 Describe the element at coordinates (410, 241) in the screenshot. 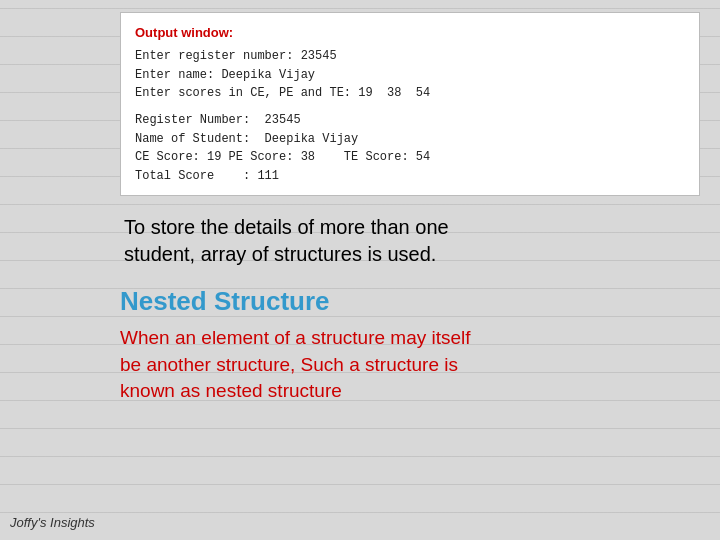

I see `array-structures-text: To store the details of more than one st…` at that location.